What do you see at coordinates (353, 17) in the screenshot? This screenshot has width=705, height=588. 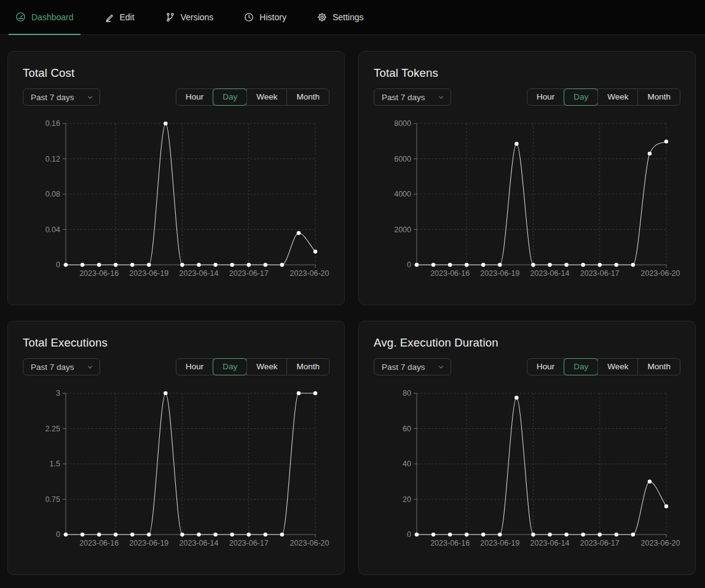 I see `top-nav: Dashboard Edit Versions History Settings` at bounding box center [353, 17].